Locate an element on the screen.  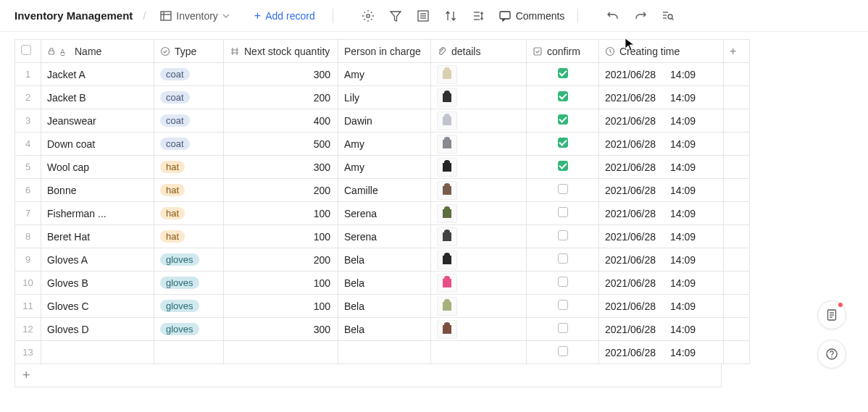
cell-person: Camille is located at coordinates (385, 190).